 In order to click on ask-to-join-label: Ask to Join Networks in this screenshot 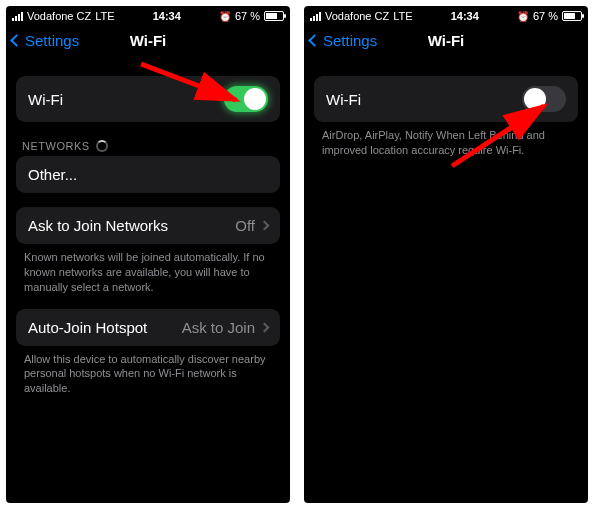, I will do `click(132, 226)`.